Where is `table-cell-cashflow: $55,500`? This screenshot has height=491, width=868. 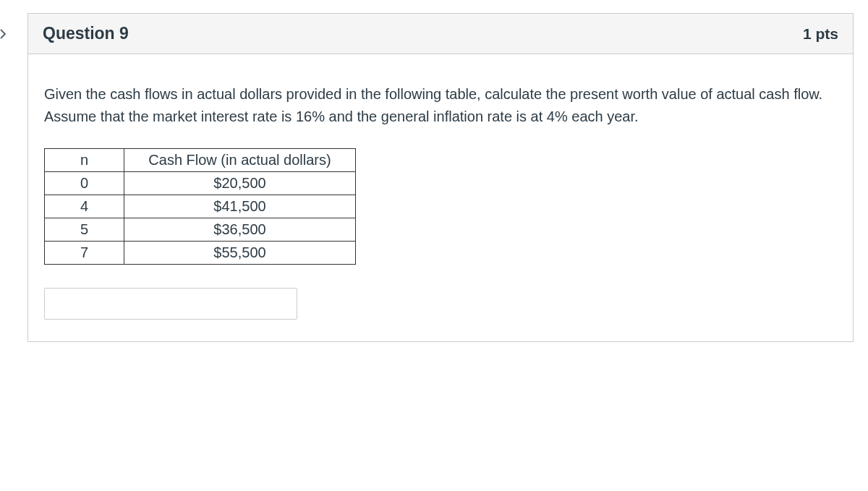
table-cell-cashflow: $55,500 is located at coordinates (240, 253).